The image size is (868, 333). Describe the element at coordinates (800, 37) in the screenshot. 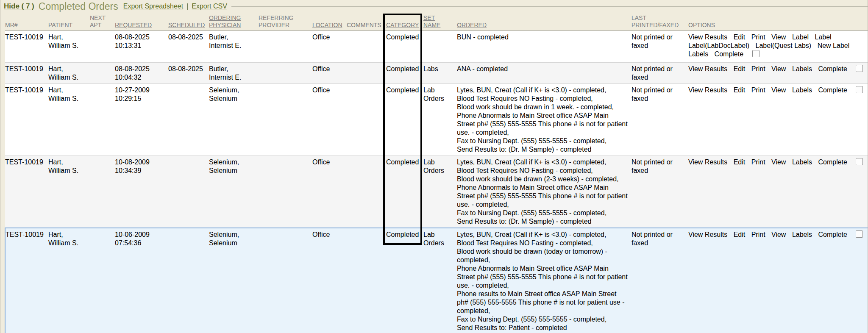

I see `label-link: Label` at that location.